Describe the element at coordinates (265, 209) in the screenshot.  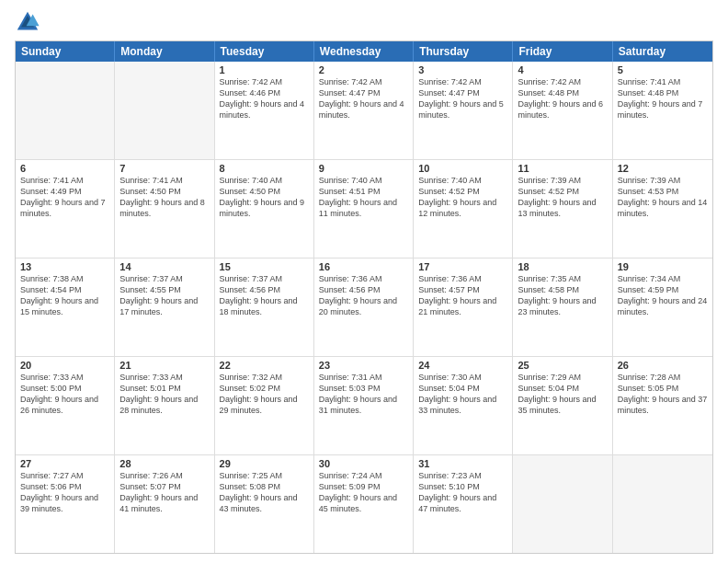
I see `calendar-cell: 8Sunrise: 7:40 AM Sunset: 4:50 PM Daylig…` at that location.